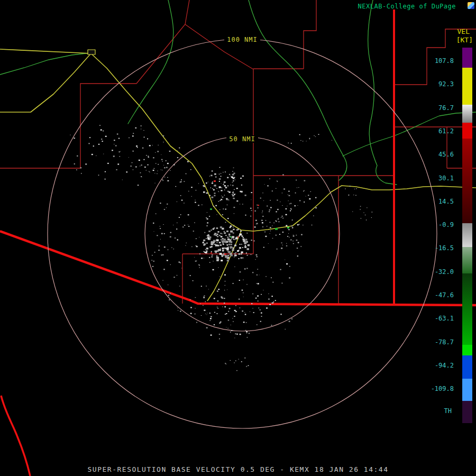  What do you see at coordinates (463, 32) in the screenshot?
I see `colorbar-title: VEL` at bounding box center [463, 32].